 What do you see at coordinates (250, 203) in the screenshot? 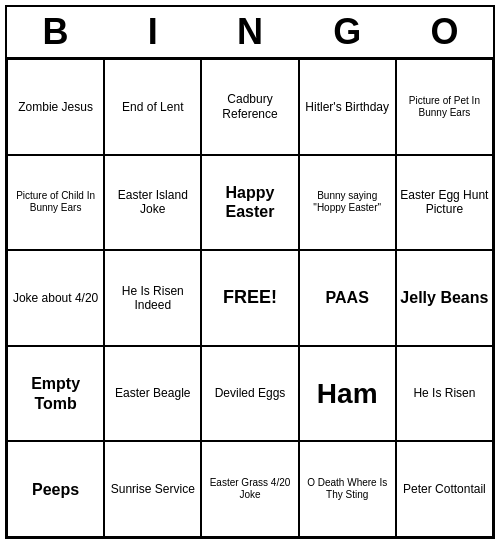
I see `bingo-cell-7: Happy Easter` at bounding box center [250, 203].